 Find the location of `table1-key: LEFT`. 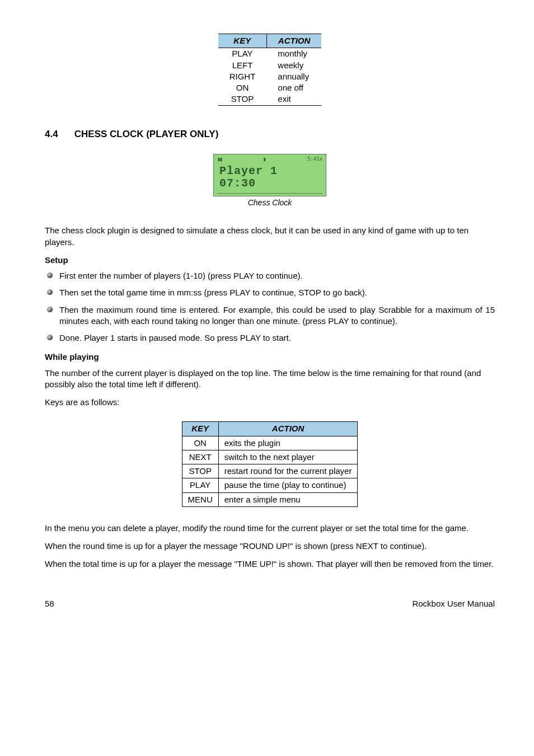

table1-key: LEFT is located at coordinates (243, 65).